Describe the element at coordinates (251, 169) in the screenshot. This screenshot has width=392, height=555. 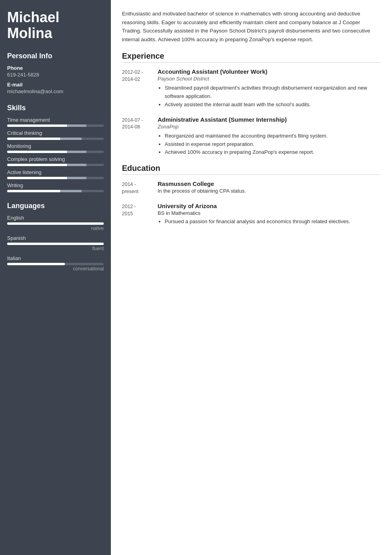
I see `education-section-title: Education` at that location.